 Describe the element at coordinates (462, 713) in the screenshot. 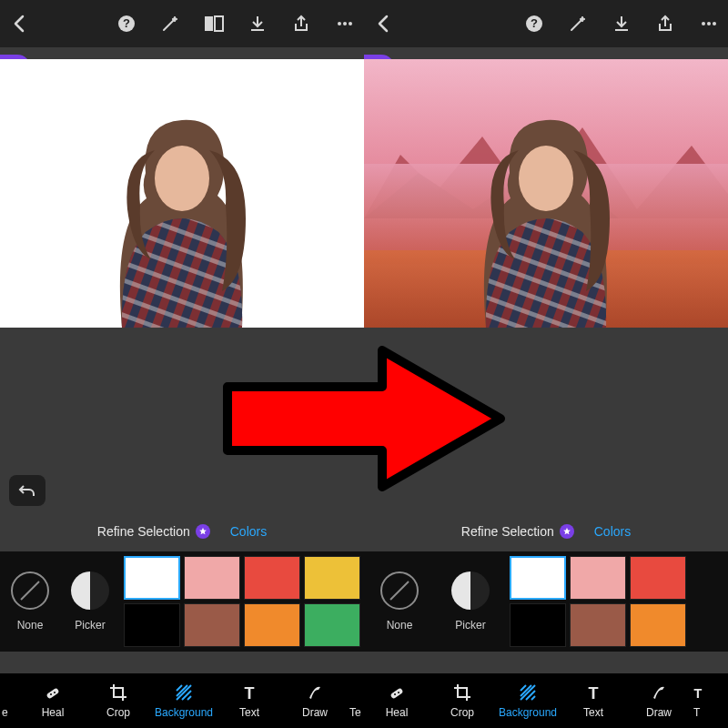

I see `tool-label: Crop` at that location.